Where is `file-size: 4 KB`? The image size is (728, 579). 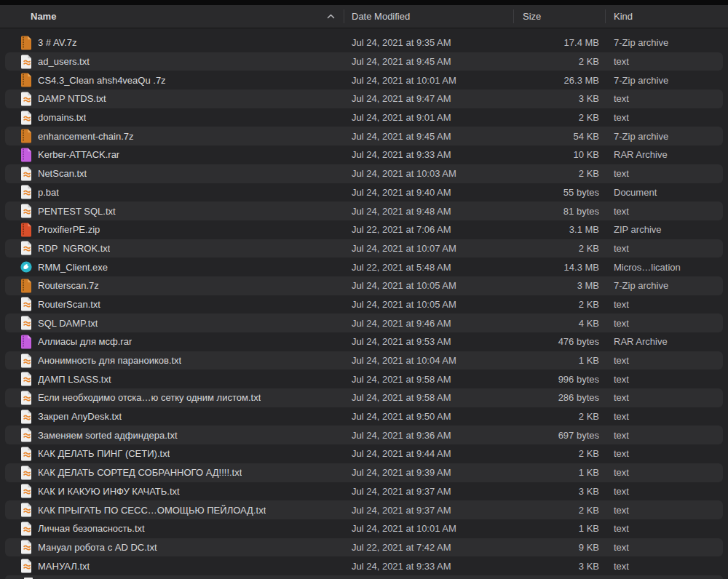 file-size: 4 KB is located at coordinates (559, 323).